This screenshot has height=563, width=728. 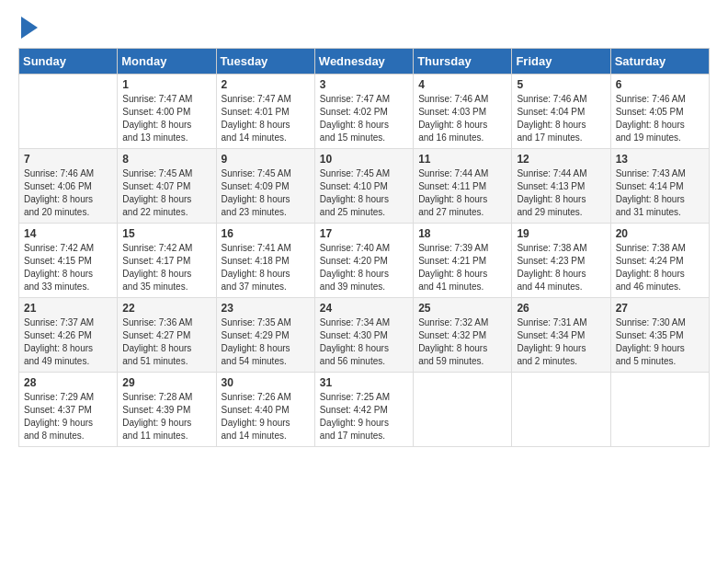 What do you see at coordinates (265, 62) in the screenshot?
I see `day-header-tuesday: Tuesday` at bounding box center [265, 62].